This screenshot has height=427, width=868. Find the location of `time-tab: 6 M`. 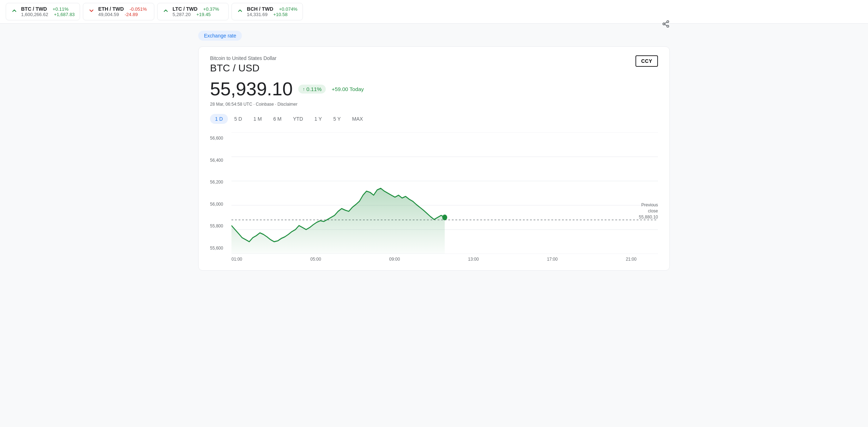

time-tab: 6 M is located at coordinates (277, 119).